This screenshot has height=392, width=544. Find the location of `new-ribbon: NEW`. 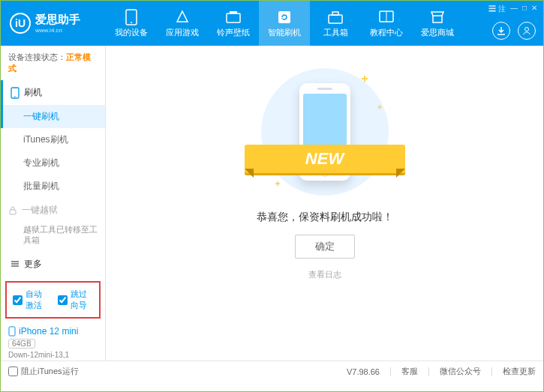

new-ribbon: NEW is located at coordinates (325, 159).